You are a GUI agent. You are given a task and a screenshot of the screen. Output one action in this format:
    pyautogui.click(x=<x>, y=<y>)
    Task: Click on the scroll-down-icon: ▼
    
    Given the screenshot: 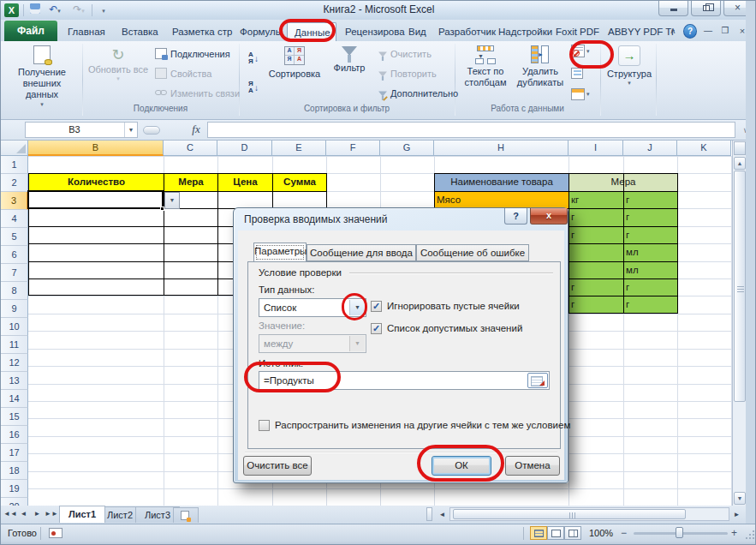 What is the action you would take?
    pyautogui.click(x=740, y=499)
    